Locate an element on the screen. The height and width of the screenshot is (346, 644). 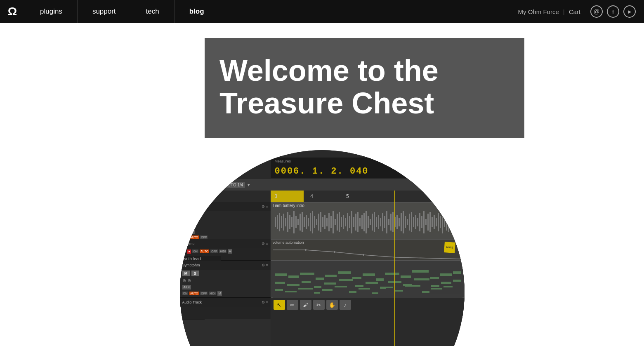
volume-automation-clip: volume automation NOTE is located at coordinates (368, 250).